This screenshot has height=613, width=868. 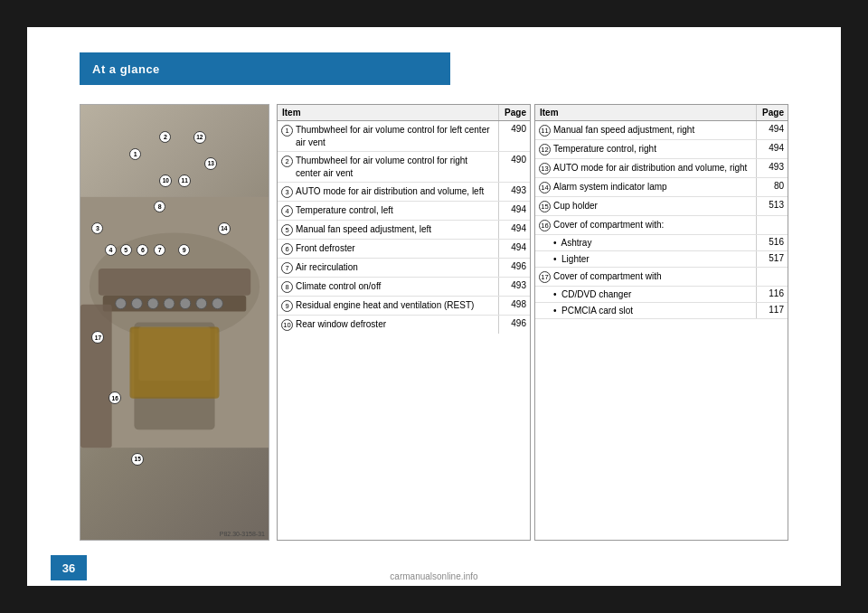 What do you see at coordinates (389, 325) in the screenshot?
I see `table-cell-item: 10 Rear window defroster` at bounding box center [389, 325].